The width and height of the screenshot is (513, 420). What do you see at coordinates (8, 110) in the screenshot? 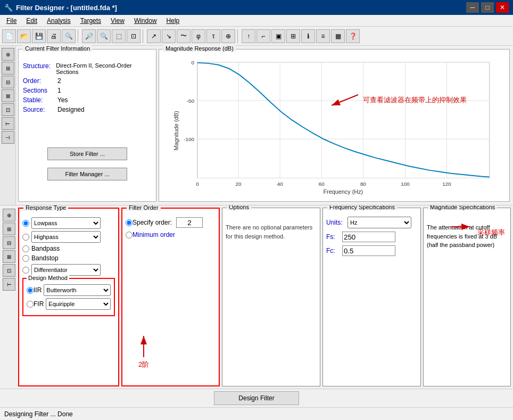
I see `lt-btn-5: ⊡` at bounding box center [8, 110].